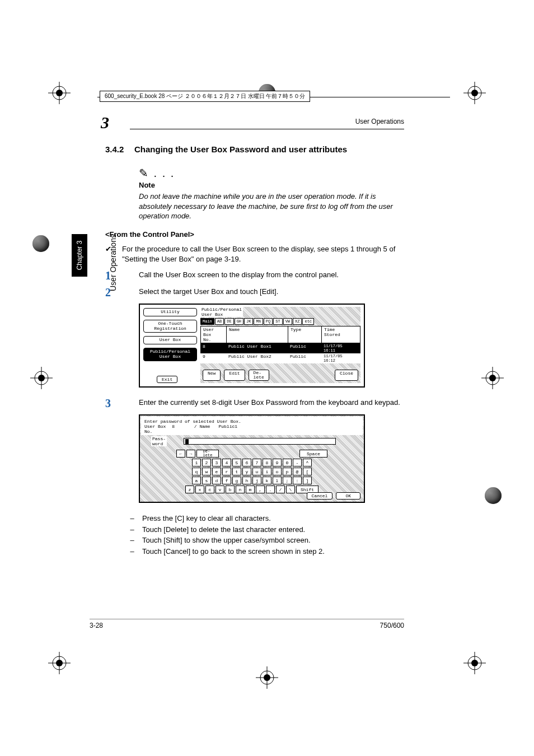  What do you see at coordinates (247, 480) in the screenshot?
I see `key-h: h` at bounding box center [247, 480].